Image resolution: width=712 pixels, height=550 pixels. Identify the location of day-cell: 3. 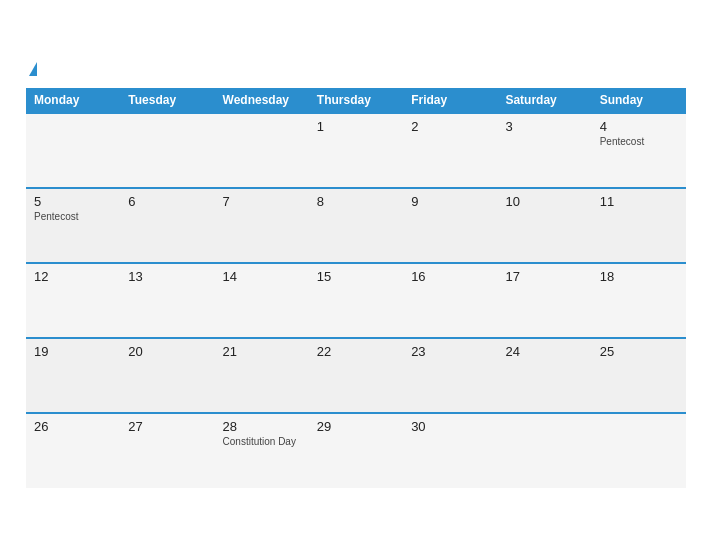
(544, 150).